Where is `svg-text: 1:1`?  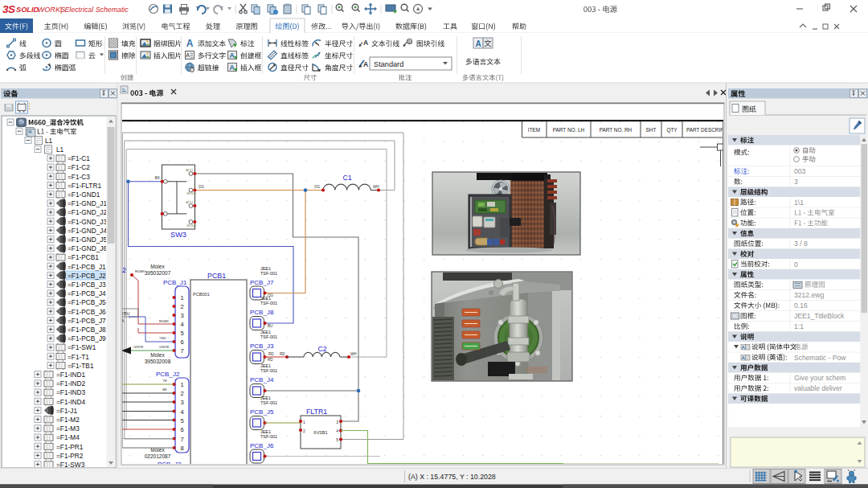 svg-text: 1:1 is located at coordinates (799, 326).